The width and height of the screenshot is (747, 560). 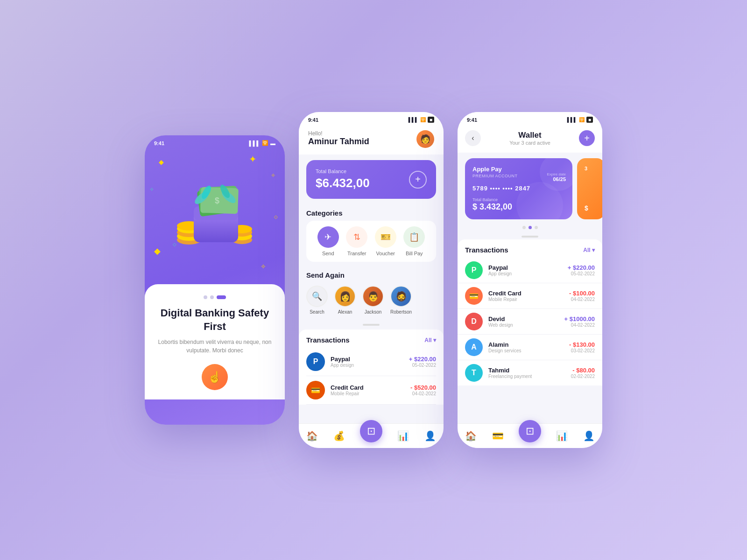 What do you see at coordinates (474, 347) in the screenshot?
I see `alamin-avatar-3: A` at bounding box center [474, 347].